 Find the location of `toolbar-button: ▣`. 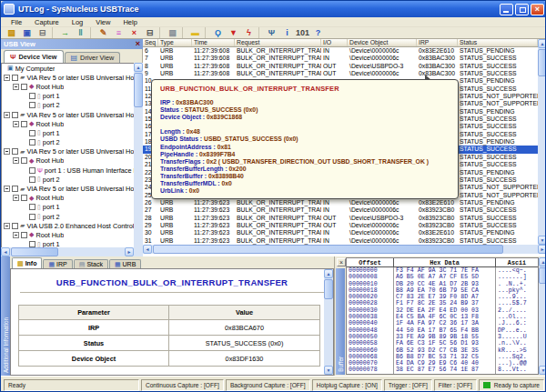

toolbar-button: ▣ is located at coordinates (27, 33).